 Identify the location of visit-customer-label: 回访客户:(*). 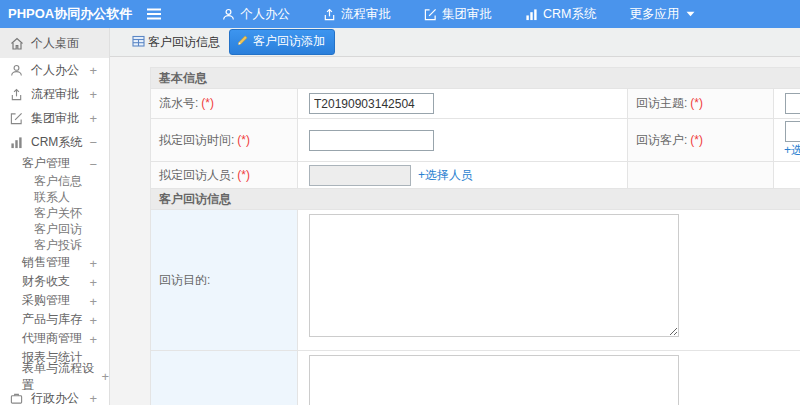
(701, 140).